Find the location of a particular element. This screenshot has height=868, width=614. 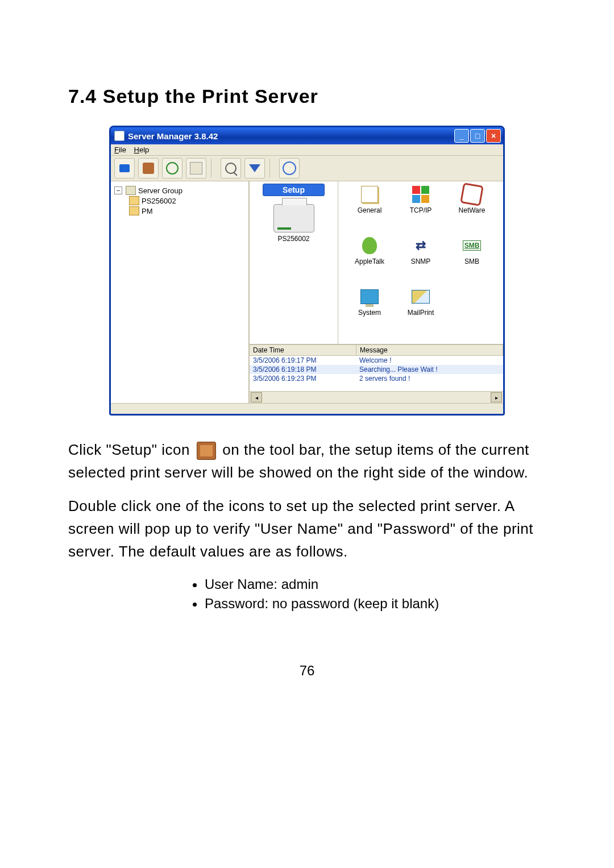

log-cell: 3/5/2006 6:19:23 PM is located at coordinates (302, 379).